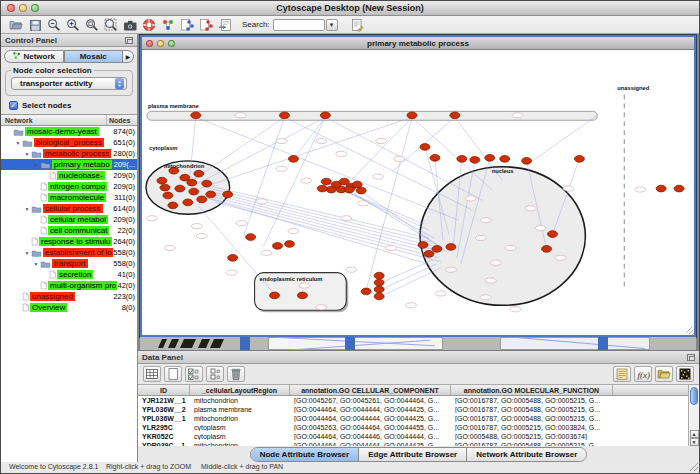 The height and width of the screenshot is (474, 700). I want to click on tree-row-establishment-of-lo: ▼establishment of lo558(0), so click(69, 252).